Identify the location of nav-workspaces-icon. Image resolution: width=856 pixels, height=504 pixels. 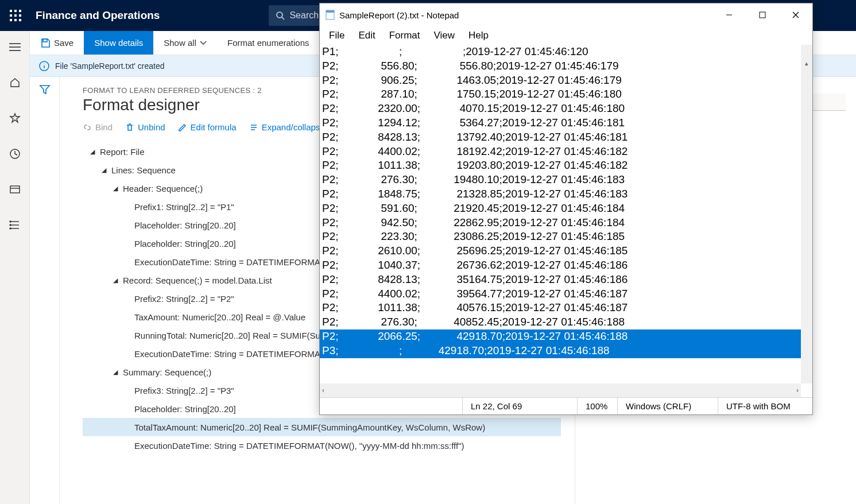
(15, 189).